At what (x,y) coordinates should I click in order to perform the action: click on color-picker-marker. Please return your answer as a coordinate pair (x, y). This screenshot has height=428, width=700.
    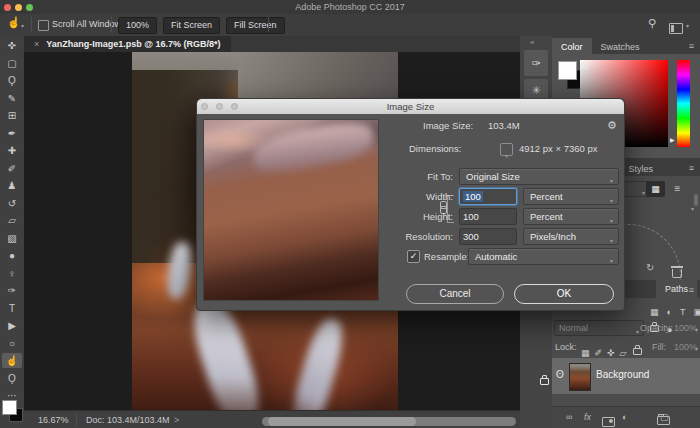
    Looking at the image, I should click on (585, 65).